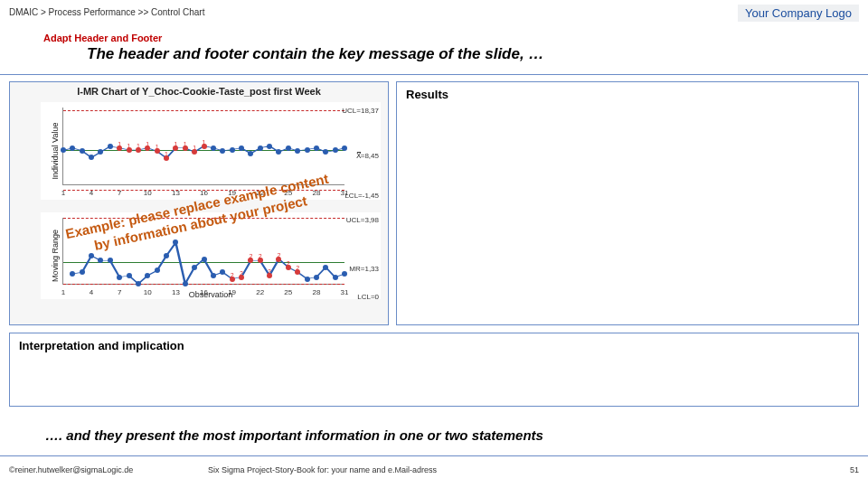 Image resolution: width=868 pixels, height=488 pixels. What do you see at coordinates (295, 436) in the screenshot?
I see `slide-footline: …. and they present the most important i…` at bounding box center [295, 436].